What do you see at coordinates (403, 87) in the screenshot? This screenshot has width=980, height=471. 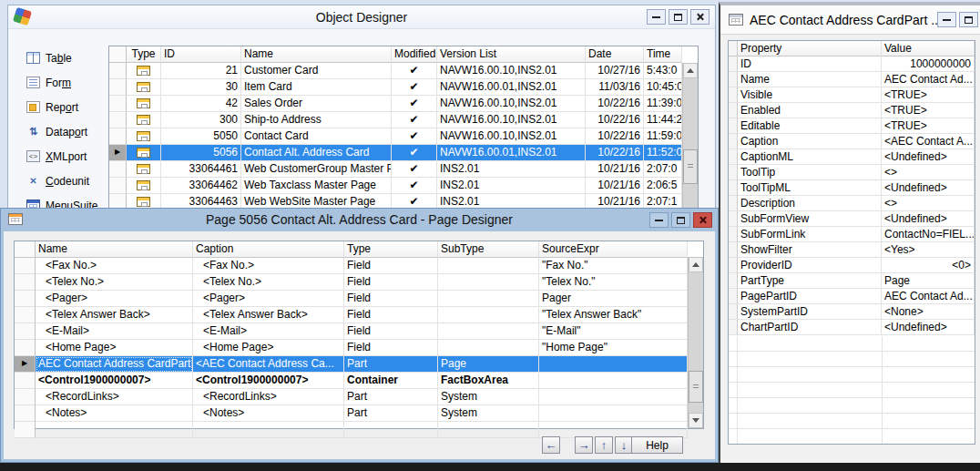 I see `object-row: 30 Item Card ✔ NAVW16.00.01,INS2.01 11/0…` at bounding box center [403, 87].